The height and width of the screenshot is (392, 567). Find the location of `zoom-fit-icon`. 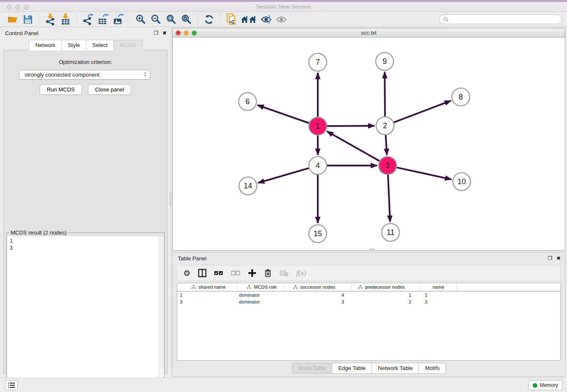

zoom-fit-icon is located at coordinates (171, 19).